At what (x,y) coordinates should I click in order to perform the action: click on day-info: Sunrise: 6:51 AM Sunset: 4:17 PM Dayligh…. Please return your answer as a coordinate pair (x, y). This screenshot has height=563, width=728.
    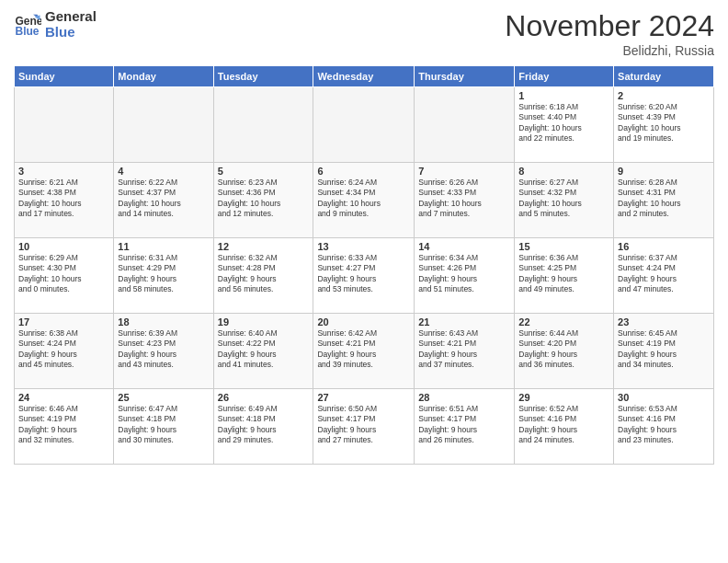
    Looking at the image, I should click on (464, 425).